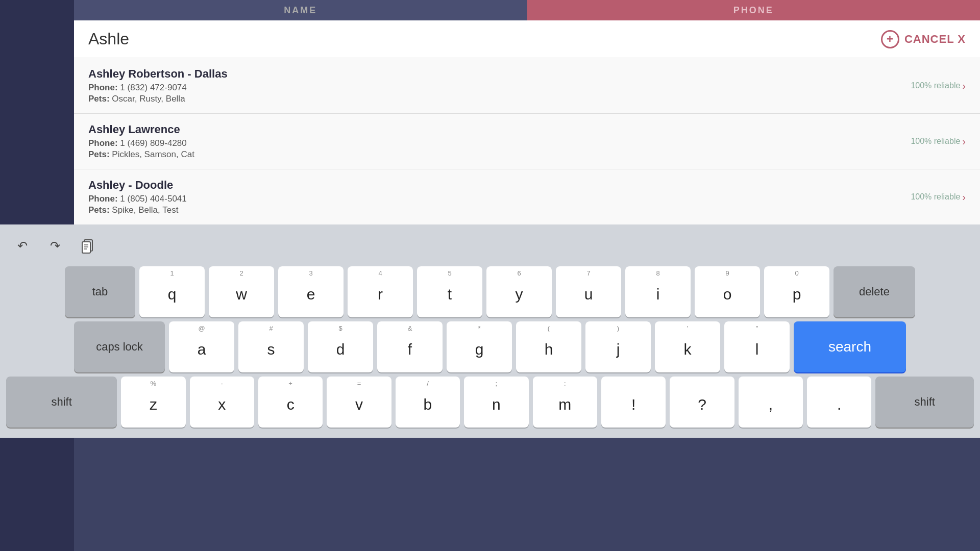  Describe the element at coordinates (22, 246) in the screenshot. I see `undo-button: ↶` at that location.